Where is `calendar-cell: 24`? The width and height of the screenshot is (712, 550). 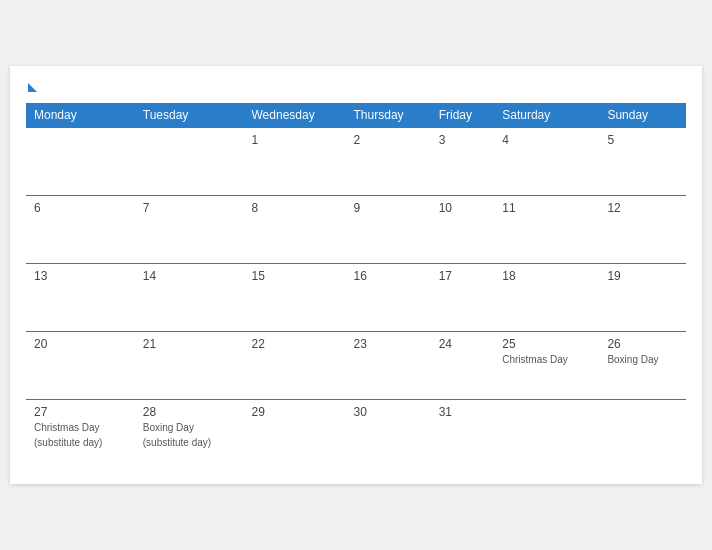
calendar-cell: 24 is located at coordinates (463, 366).